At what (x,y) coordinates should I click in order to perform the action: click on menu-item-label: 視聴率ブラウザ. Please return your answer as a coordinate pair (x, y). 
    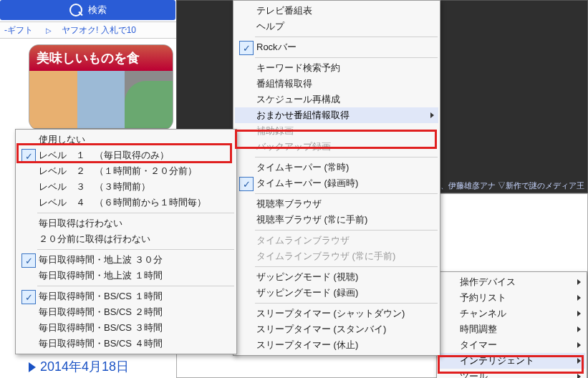
    Looking at the image, I should click on (289, 204).